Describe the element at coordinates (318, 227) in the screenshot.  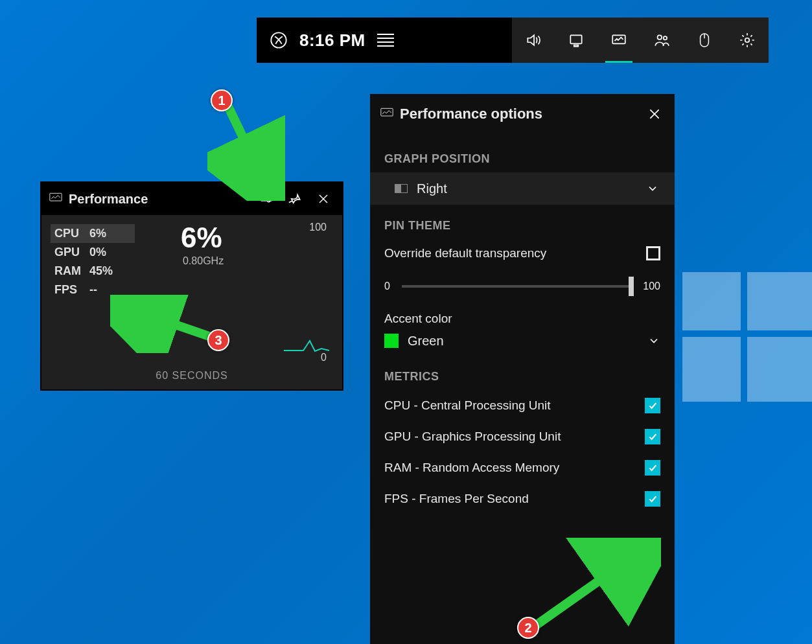
I see `graph-ymax: 100` at that location.